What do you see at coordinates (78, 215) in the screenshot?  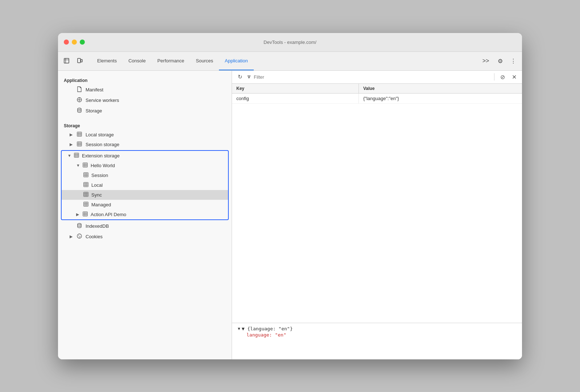 I see `right-arrow-api: ▶` at bounding box center [78, 215].